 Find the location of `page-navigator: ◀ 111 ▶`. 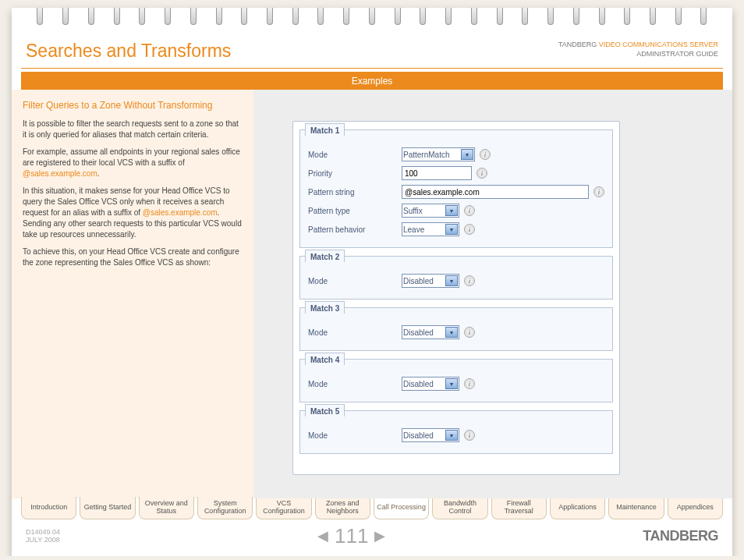

page-navigator: ◀ 111 ▶ is located at coordinates (351, 537).